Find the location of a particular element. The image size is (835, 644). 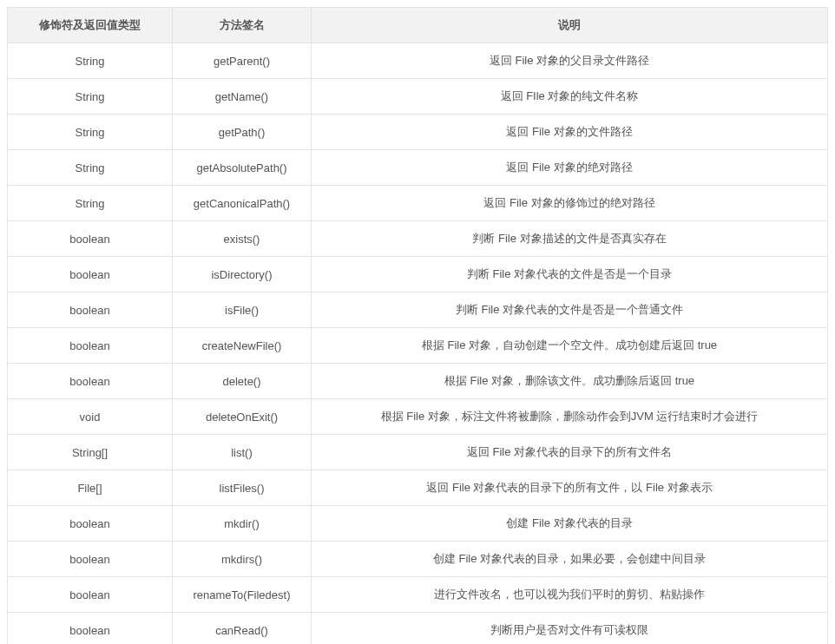

table-row: booleanisFile()判断 File 对象代表的文件是否是一个普通文件 is located at coordinates (418, 311).